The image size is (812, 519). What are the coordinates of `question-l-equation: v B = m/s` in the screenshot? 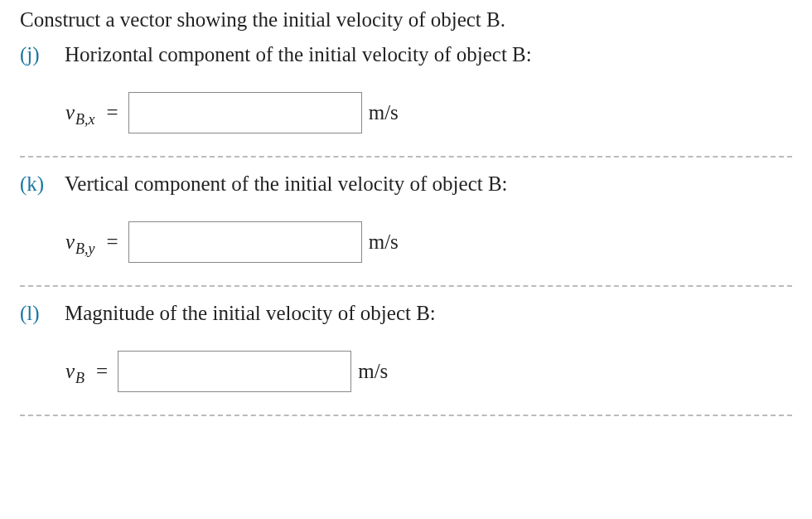 It's located at (406, 371).